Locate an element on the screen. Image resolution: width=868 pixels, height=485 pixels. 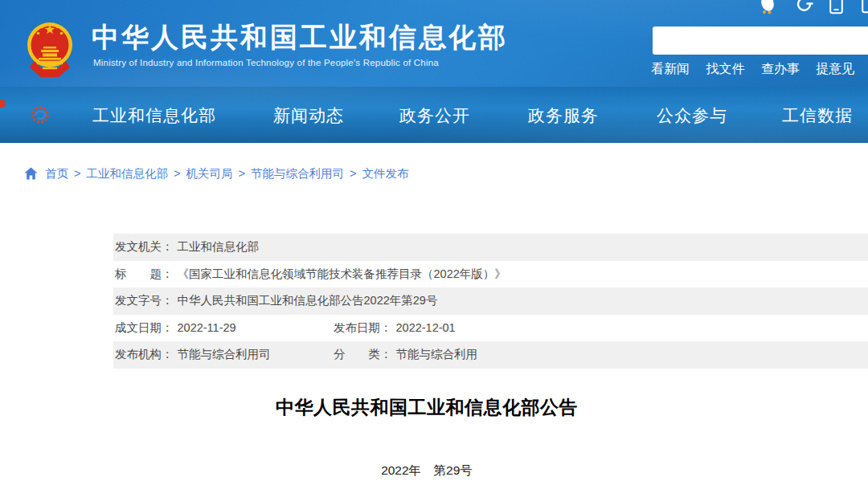
breadcrumb-dept: 节能与综合利用司 is located at coordinates (297, 173).